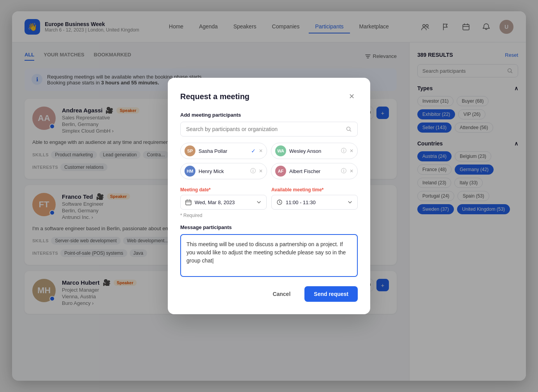  I want to click on modal-close-btn: ✕, so click(352, 96).